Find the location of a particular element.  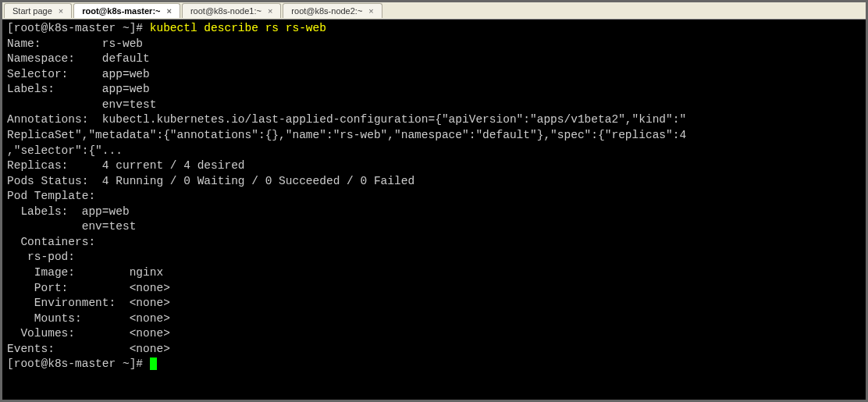

command: kubectl describe rs rs-web is located at coordinates (238, 28).